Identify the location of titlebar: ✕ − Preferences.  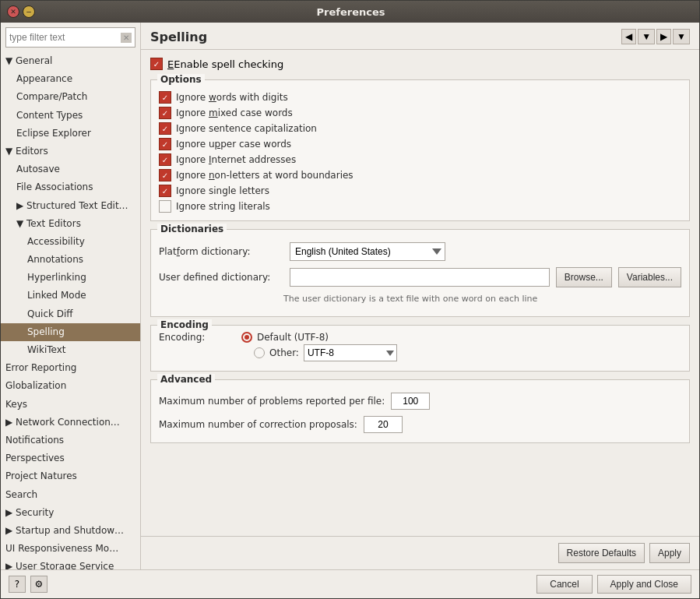
(350, 12).